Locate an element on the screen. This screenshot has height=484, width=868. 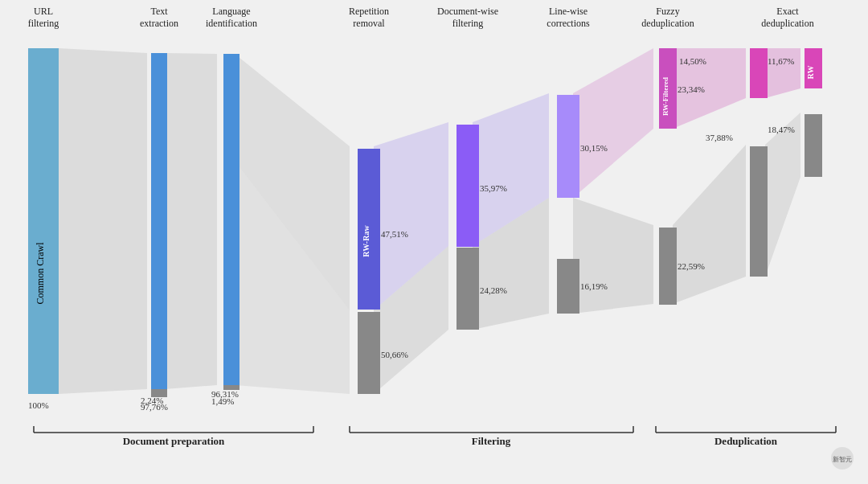
pct-16-19: 16,19% is located at coordinates (594, 286).